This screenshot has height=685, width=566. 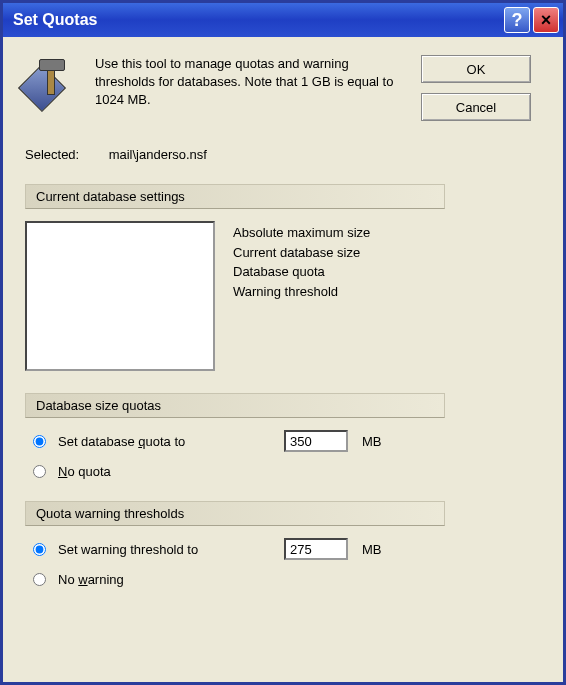 What do you see at coordinates (517, 20) in the screenshot?
I see `help-button: ?` at bounding box center [517, 20].